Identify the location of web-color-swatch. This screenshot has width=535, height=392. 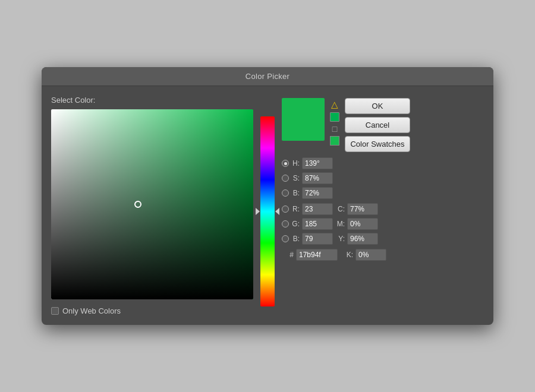
(335, 117).